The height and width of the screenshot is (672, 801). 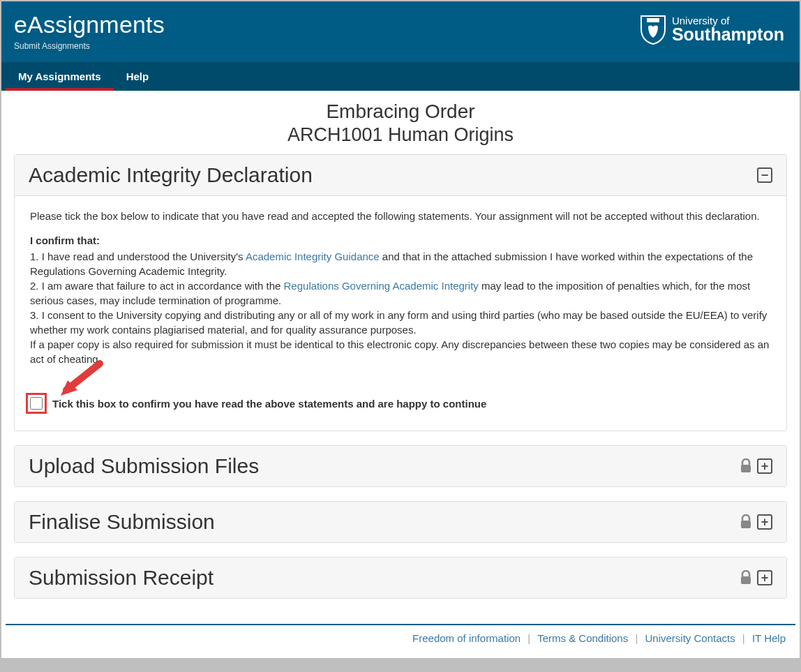 I want to click on panel-finalise-header: Finalise Submission +, so click(x=400, y=522).